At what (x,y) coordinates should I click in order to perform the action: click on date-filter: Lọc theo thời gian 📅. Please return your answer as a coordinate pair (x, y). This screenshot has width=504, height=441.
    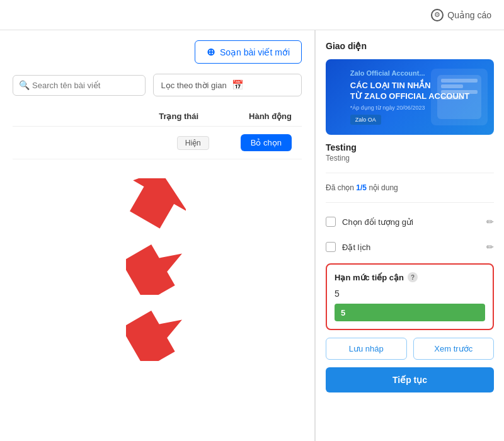
    Looking at the image, I should click on (228, 85).